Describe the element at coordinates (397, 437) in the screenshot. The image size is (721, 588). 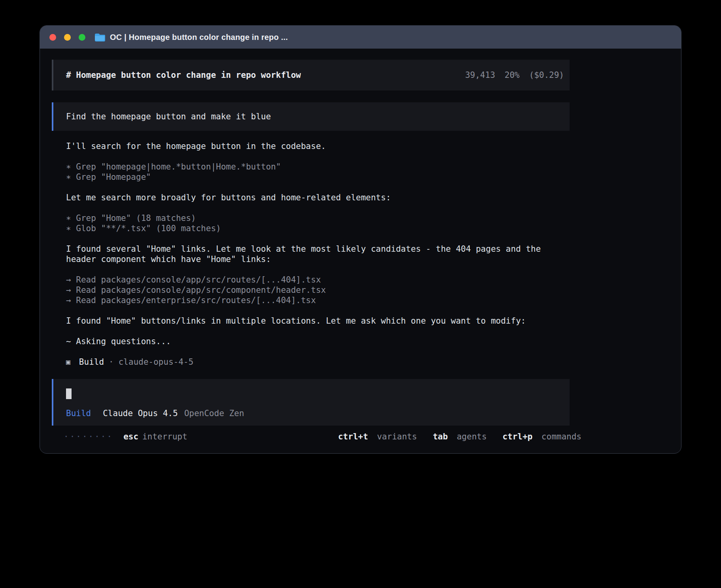
I see `variants-label: variants` at that location.